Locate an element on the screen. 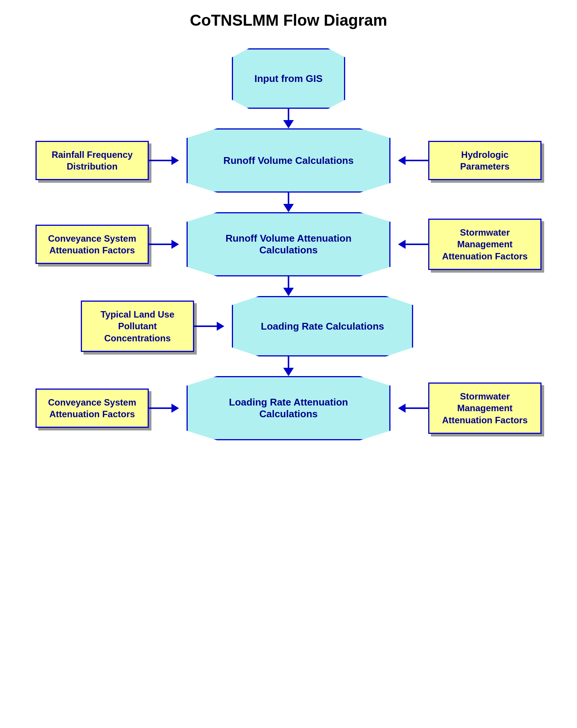  vline2 is located at coordinates (288, 198).